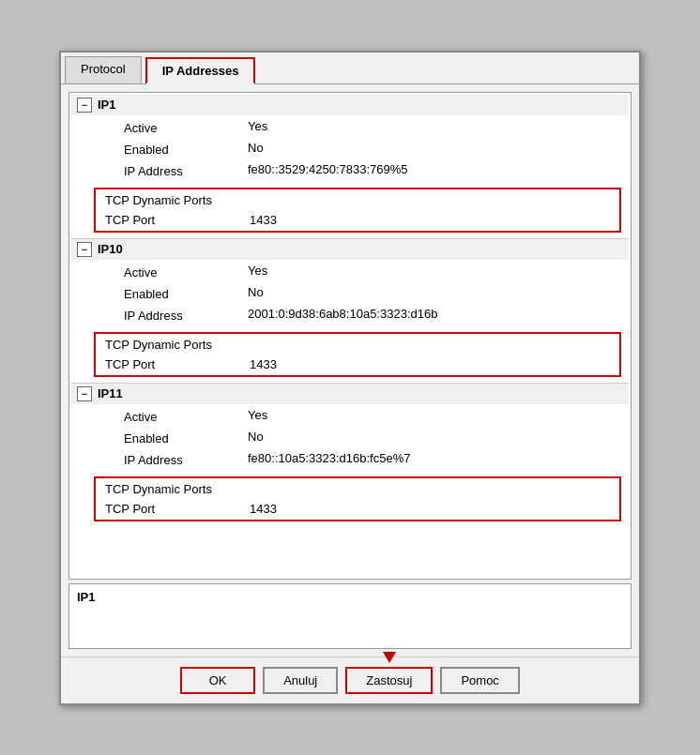 The height and width of the screenshot is (755, 700). I want to click on button-row: OK Anuluj Zastosuj Pomoc, so click(350, 680).